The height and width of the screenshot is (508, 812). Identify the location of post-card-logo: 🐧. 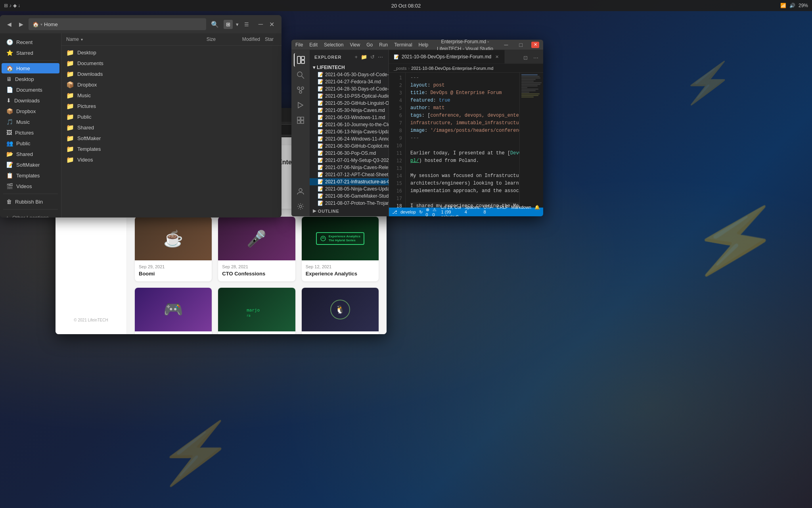
(340, 311).